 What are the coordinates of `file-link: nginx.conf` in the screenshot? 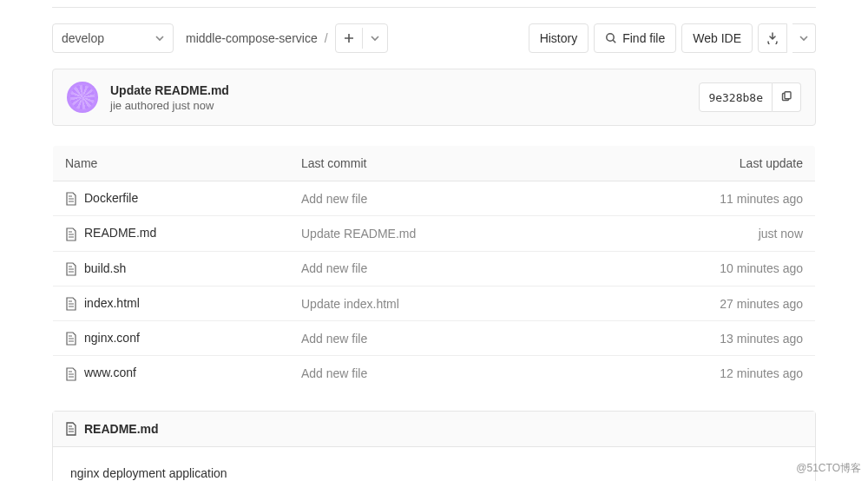 It's located at (112, 338).